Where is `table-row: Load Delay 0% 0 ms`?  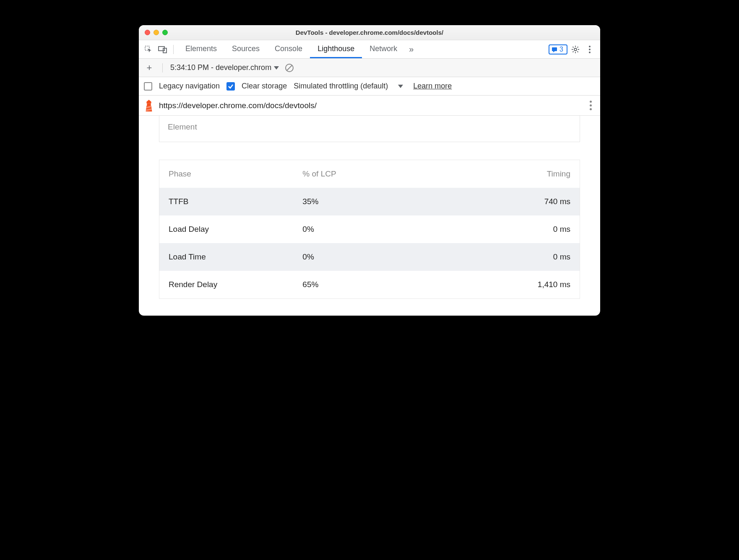
table-row: Load Delay 0% 0 ms is located at coordinates (370, 229).